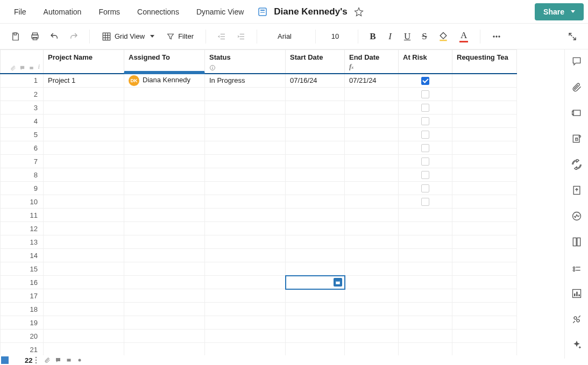 The width and height of the screenshot is (588, 365). Describe the element at coordinates (559, 12) in the screenshot. I see `share-button: Share` at that location.